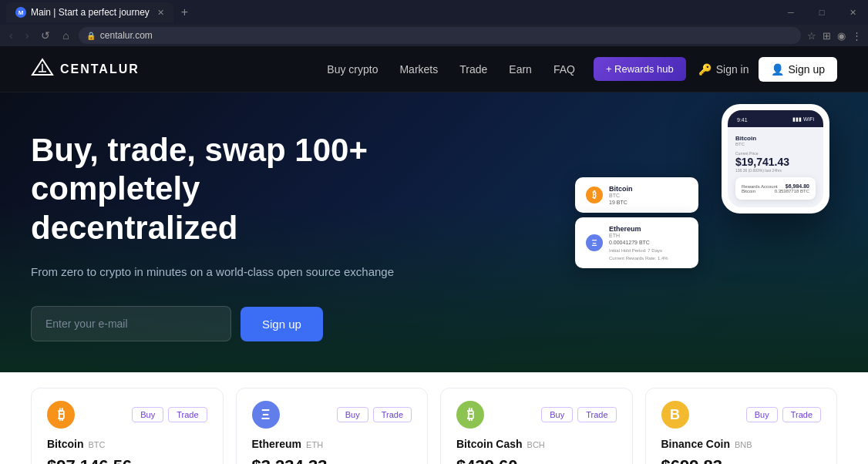  What do you see at coordinates (775, 170) in the screenshot?
I see `phone-price-sub: 138.36 (0.693%) last 24hrs` at bounding box center [775, 170].